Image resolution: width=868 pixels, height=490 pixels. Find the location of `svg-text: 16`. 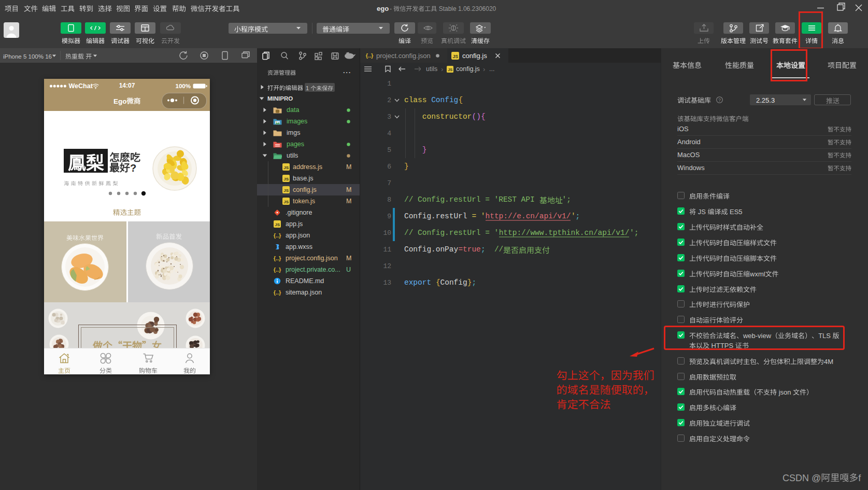

svg-text: 16 is located at coordinates (49, 56).